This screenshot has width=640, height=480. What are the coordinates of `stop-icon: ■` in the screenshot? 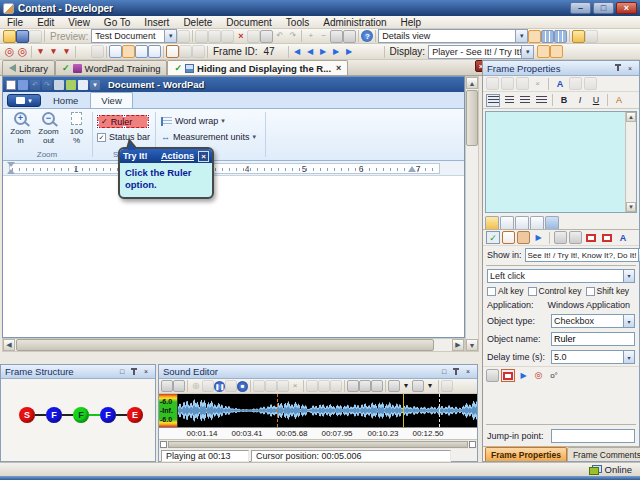 It's located at (242, 386).